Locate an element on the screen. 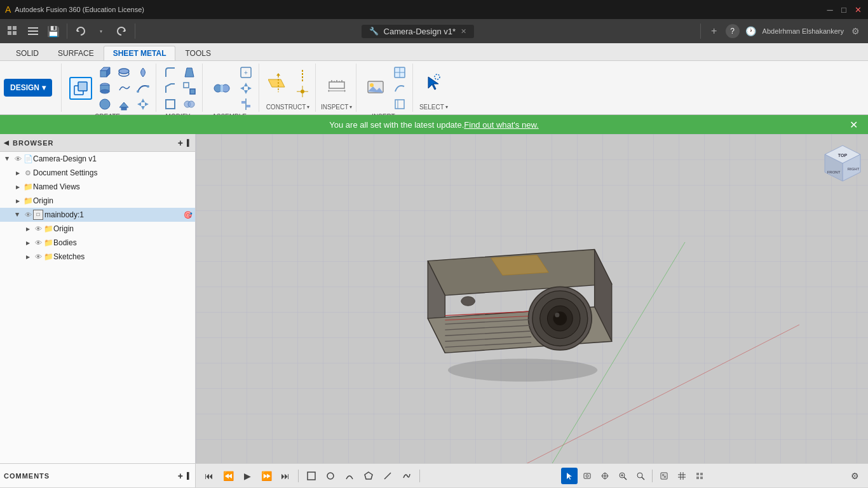 The height and width of the screenshot is (488, 868). settings-gear-button: ⚙ is located at coordinates (855, 476).